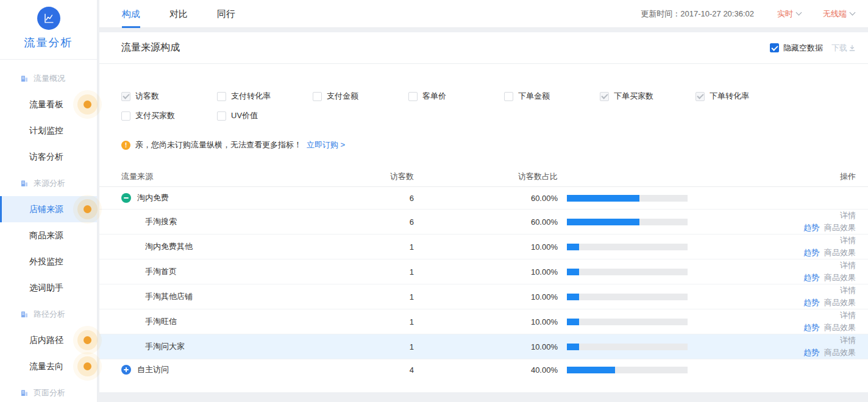 The height and width of the screenshot is (402, 868). What do you see at coordinates (243, 198) in the screenshot?
I see `source-name-cell: 淘内免费` at bounding box center [243, 198].